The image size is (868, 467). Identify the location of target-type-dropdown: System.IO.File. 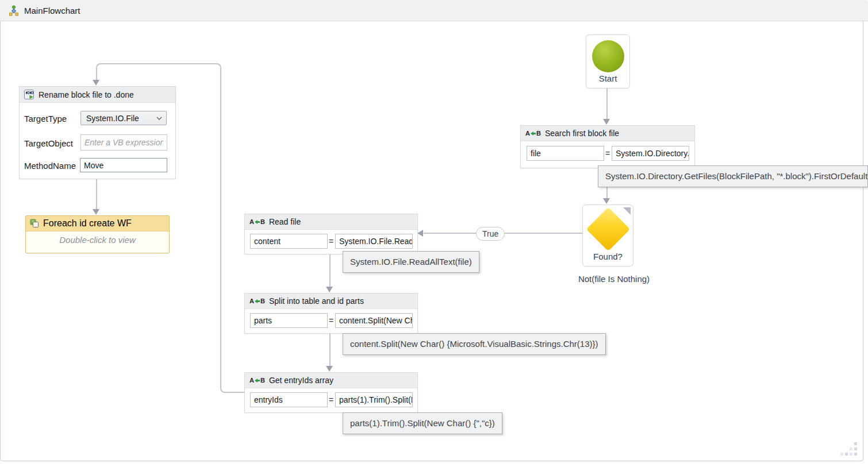
(124, 118).